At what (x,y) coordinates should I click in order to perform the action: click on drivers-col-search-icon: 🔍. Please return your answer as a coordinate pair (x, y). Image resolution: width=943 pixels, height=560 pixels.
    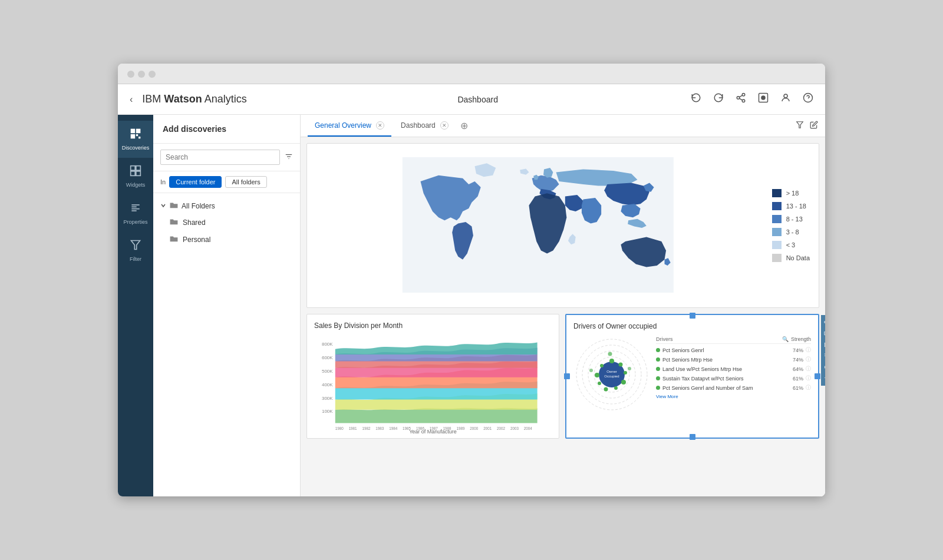
    Looking at the image, I should click on (785, 339).